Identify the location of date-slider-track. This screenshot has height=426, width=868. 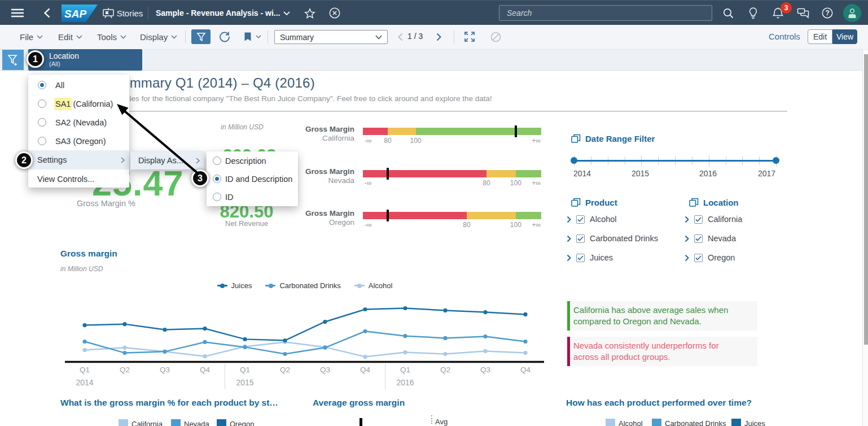
(675, 160).